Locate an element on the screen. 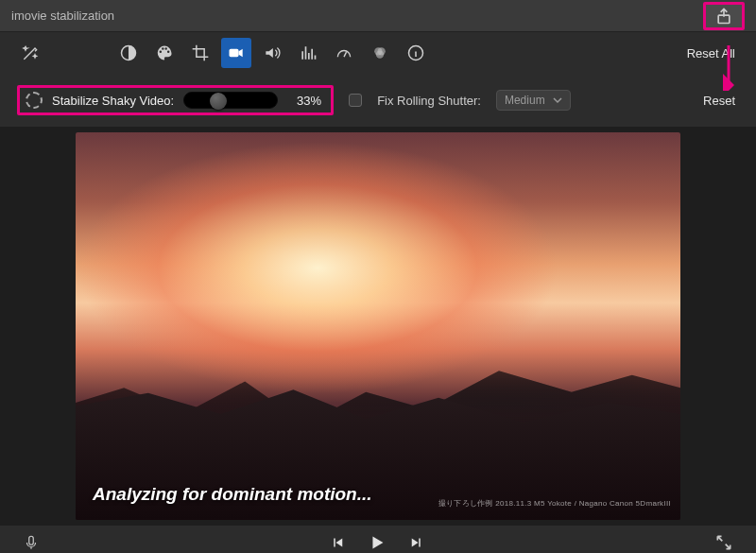  skip-next-icon is located at coordinates (417, 543).